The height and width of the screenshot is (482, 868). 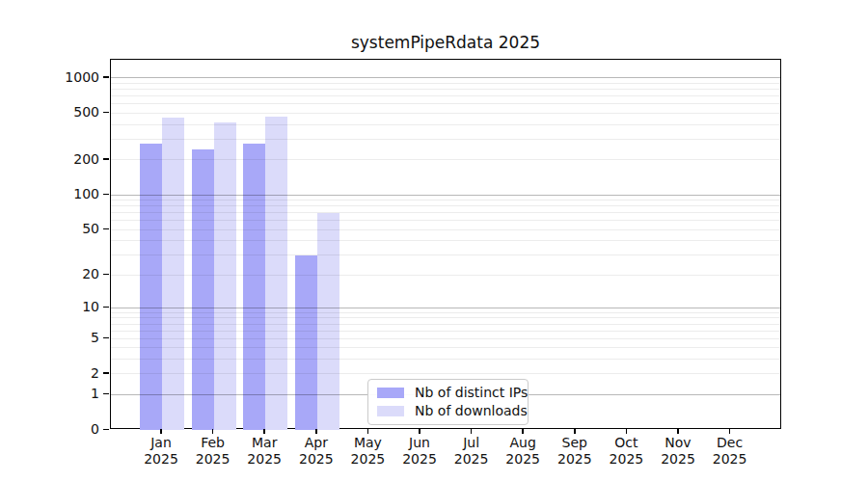 I want to click on legend-item-downloads: Nb of downloads, so click(x=448, y=411).